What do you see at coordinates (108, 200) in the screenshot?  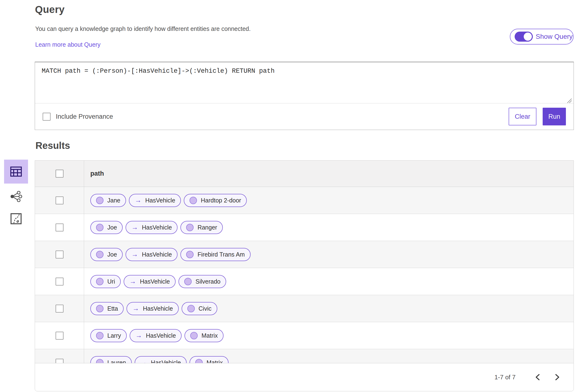 I see `entity-chip: Jane` at bounding box center [108, 200].